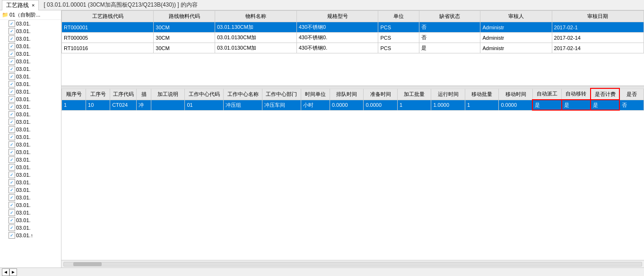  What do you see at coordinates (353, 105) in the screenshot?
I see `table-row: 110CT024冲01冲压组冲压车间小时0.00000.000011.00001…` at bounding box center [353, 105].